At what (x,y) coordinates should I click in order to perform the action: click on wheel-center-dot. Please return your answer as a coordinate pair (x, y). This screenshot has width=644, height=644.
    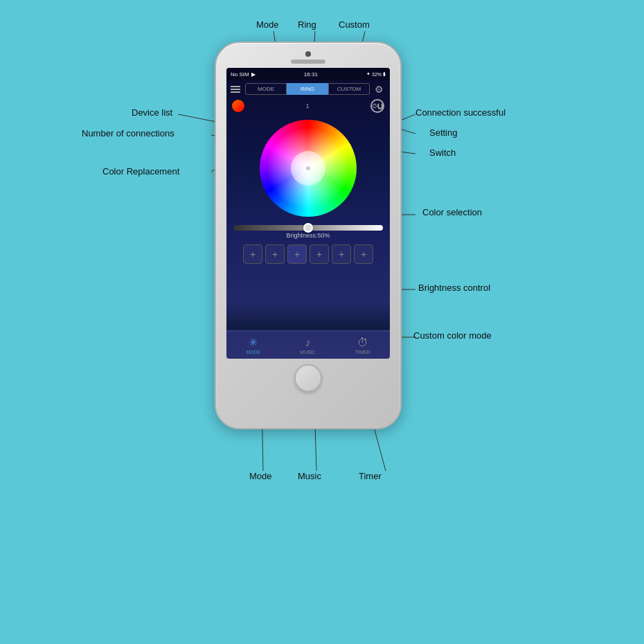
    Looking at the image, I should click on (308, 168).